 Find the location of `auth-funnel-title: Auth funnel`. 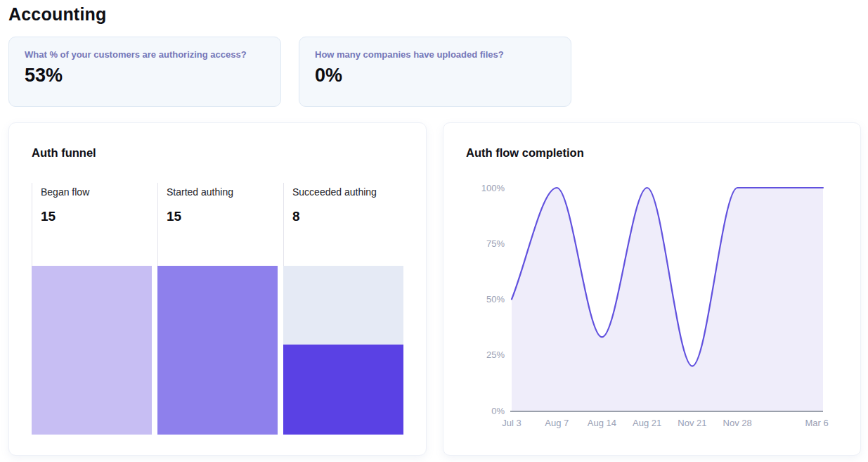

auth-funnel-title: Auth funnel is located at coordinates (218, 153).